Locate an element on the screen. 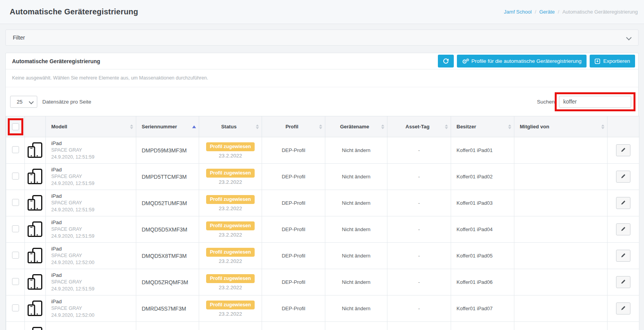 The image size is (644, 330). table-row: iPad SPACE GRAY 24.9.2020, 12:51:59 DMQD… is located at coordinates (323, 203).